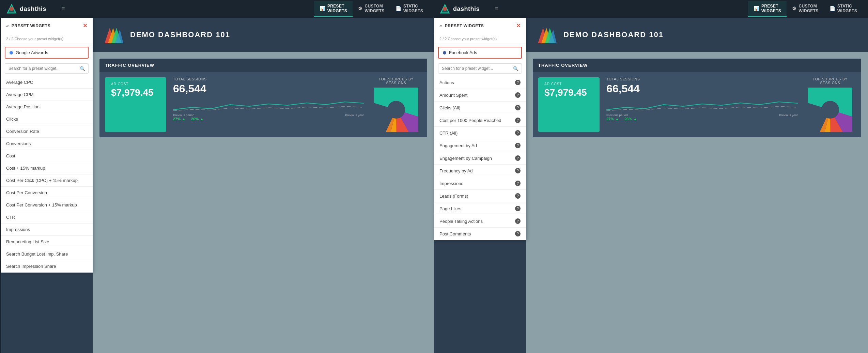 Image resolution: width=868 pixels, height=353 pixels. Describe the element at coordinates (466, 9) in the screenshot. I see `app-name-right: dashthis` at that location.